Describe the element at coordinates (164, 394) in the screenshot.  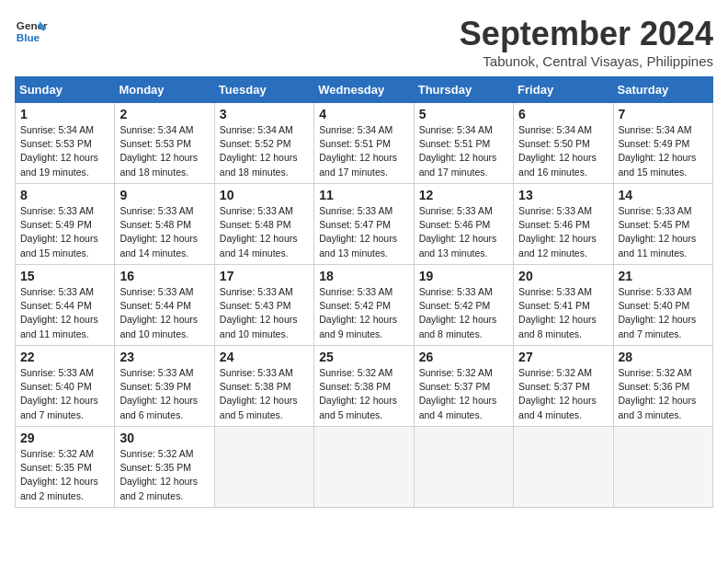
I see `day-info: Sunrise: 5:33 AM Sunset: 5:39 PM Dayligh…` at that location.